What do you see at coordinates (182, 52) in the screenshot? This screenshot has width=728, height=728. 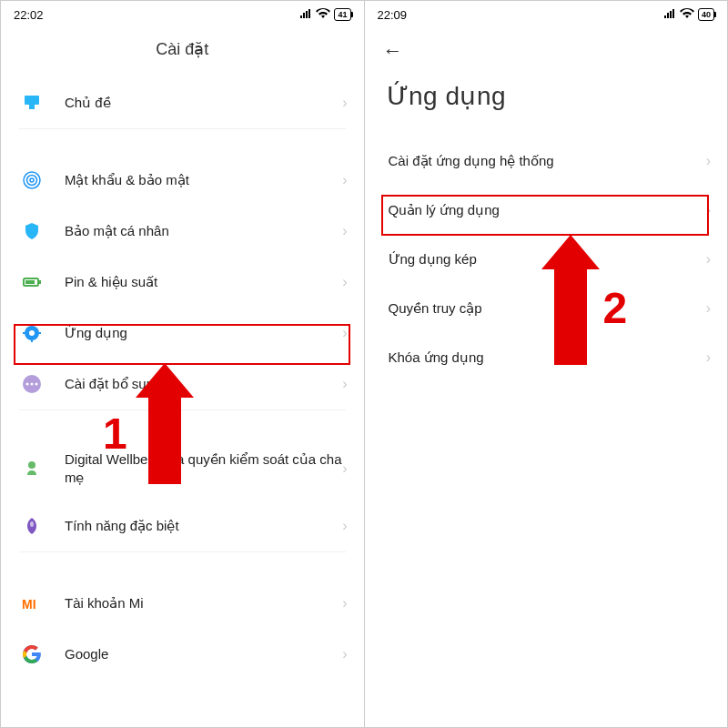 I see `page-title: Cài đặt` at bounding box center [182, 52].